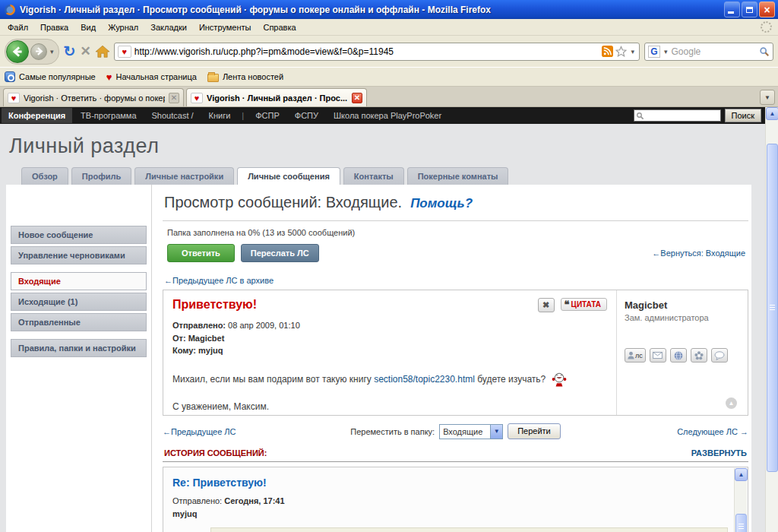  I want to click on menu-help: Справка, so click(280, 27).